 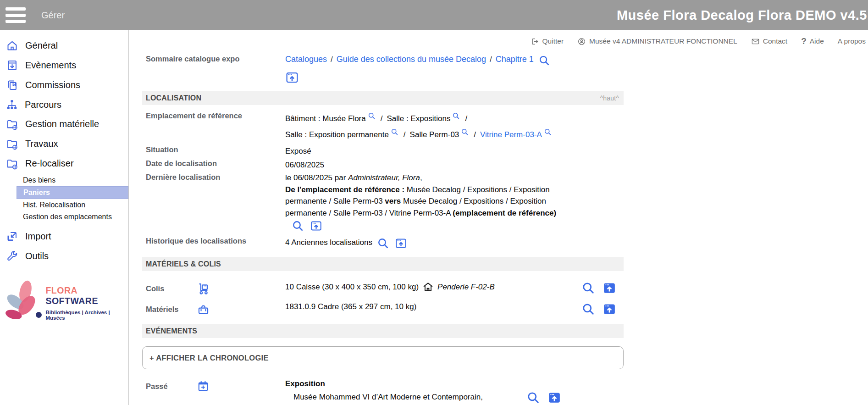 I want to click on sidebar-item-outils: Outils, so click(x=64, y=256).